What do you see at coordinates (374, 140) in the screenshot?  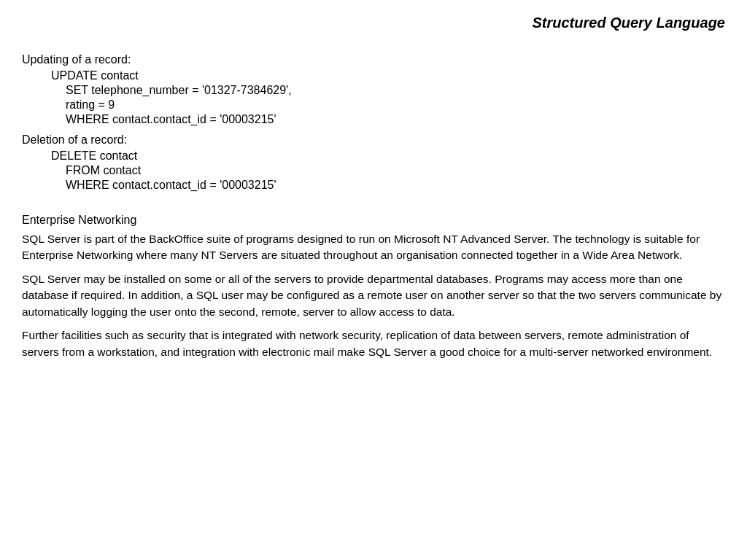 I see `delete-label: Deletion of a record:` at bounding box center [374, 140].